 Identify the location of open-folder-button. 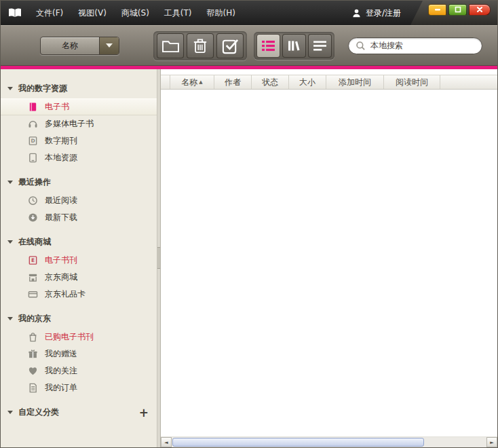
(170, 46).